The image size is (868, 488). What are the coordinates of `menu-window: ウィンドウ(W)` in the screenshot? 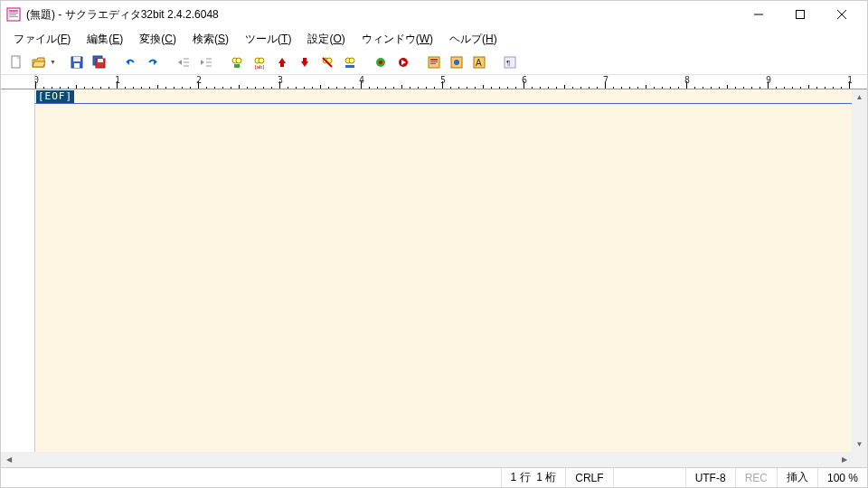 It's located at (398, 40).